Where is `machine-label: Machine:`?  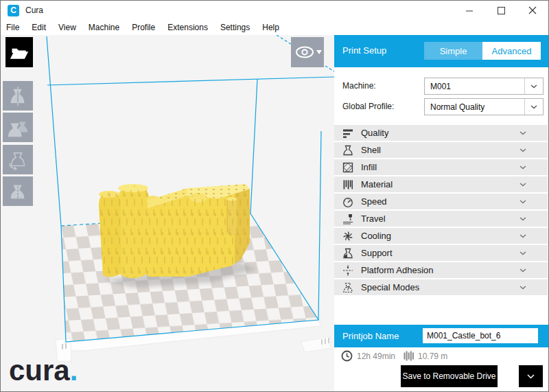
machine-label: Machine: is located at coordinates (360, 86).